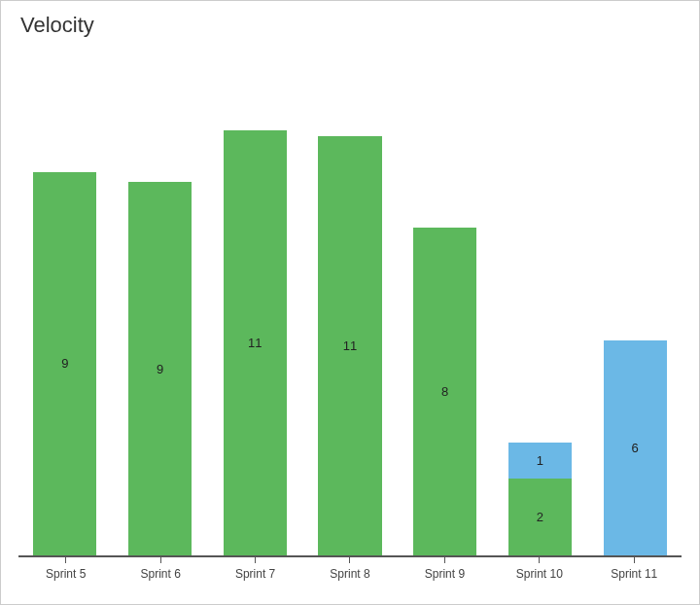 The width and height of the screenshot is (700, 605). What do you see at coordinates (541, 461) in the screenshot?
I see `bar-segment-planned: 1` at bounding box center [541, 461].